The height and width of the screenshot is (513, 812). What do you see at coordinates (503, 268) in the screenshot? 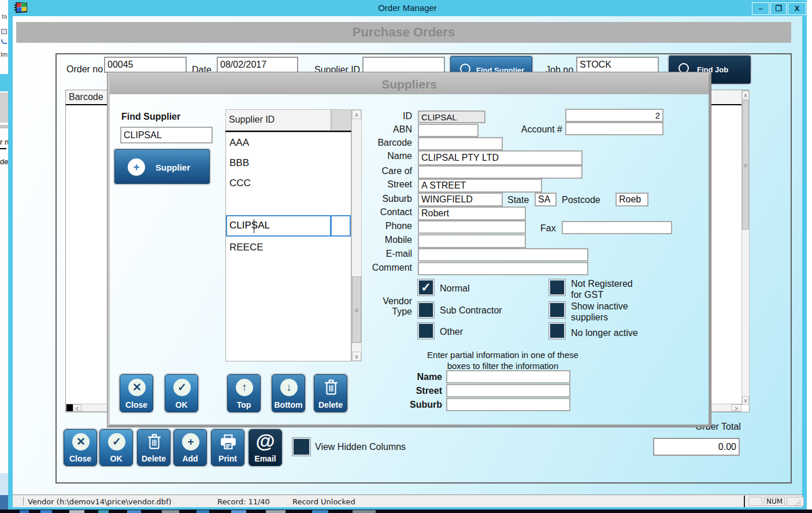
I see `comment-input` at bounding box center [503, 268].